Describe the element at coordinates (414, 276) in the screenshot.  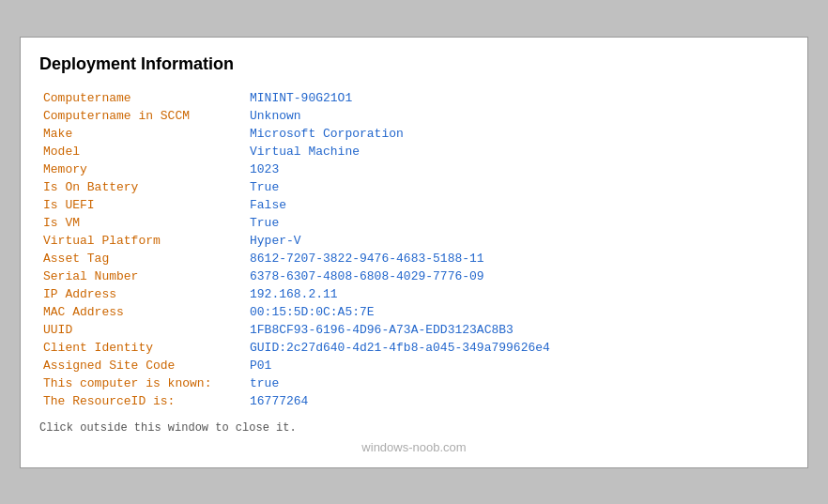
I see `table-row: Serial Number6378-6307-4808-6808-4029-77…` at that location.